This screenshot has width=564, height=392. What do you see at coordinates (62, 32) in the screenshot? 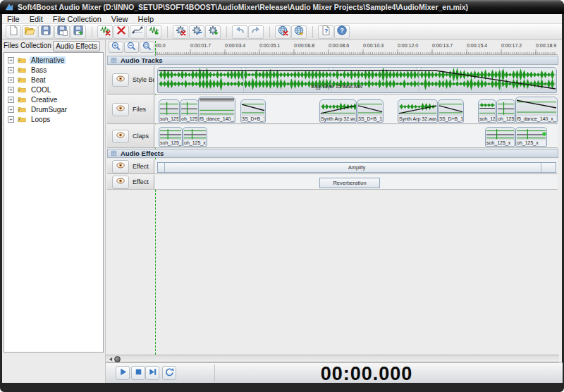
I see `save-as-button` at bounding box center [62, 32].